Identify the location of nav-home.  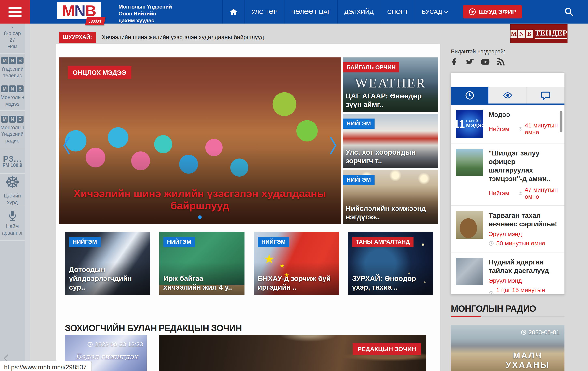
(233, 12).